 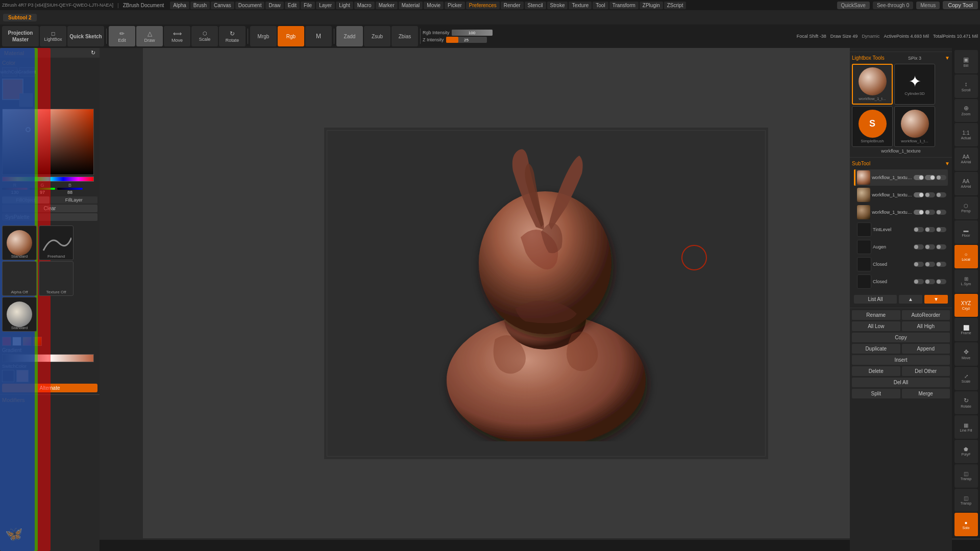 I want to click on menu-marker: Marker, so click(x=387, y=5).